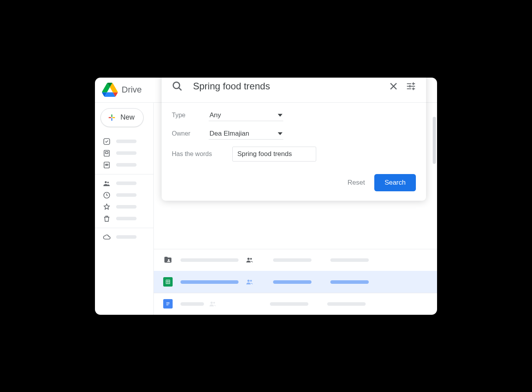 This screenshot has width=532, height=392. What do you see at coordinates (168, 260) in the screenshot?
I see `folder-shared-icon` at bounding box center [168, 260].